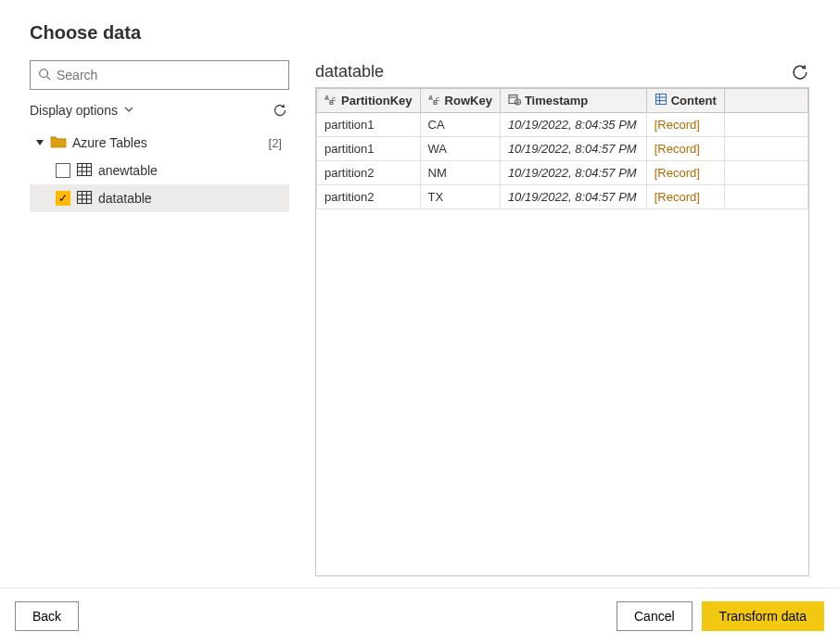  Describe the element at coordinates (169, 75) in the screenshot. I see `search-input` at that location.